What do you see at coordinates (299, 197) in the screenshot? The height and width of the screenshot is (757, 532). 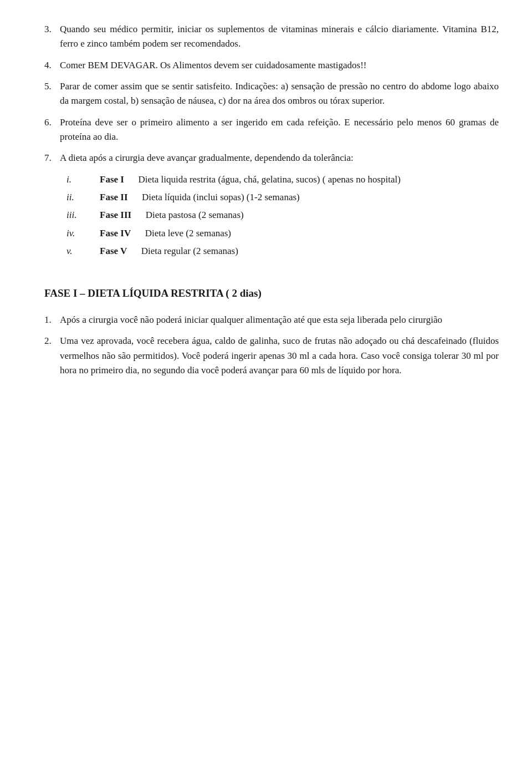 I see `sub-item-text: Fase II Dieta líquida (inclui sopas) (1-…` at bounding box center [299, 197].